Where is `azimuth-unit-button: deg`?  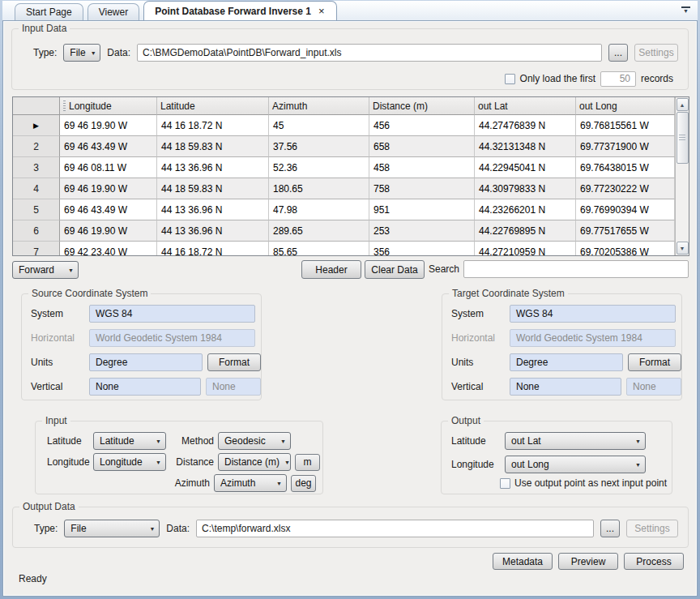 azimuth-unit-button: deg is located at coordinates (303, 483).